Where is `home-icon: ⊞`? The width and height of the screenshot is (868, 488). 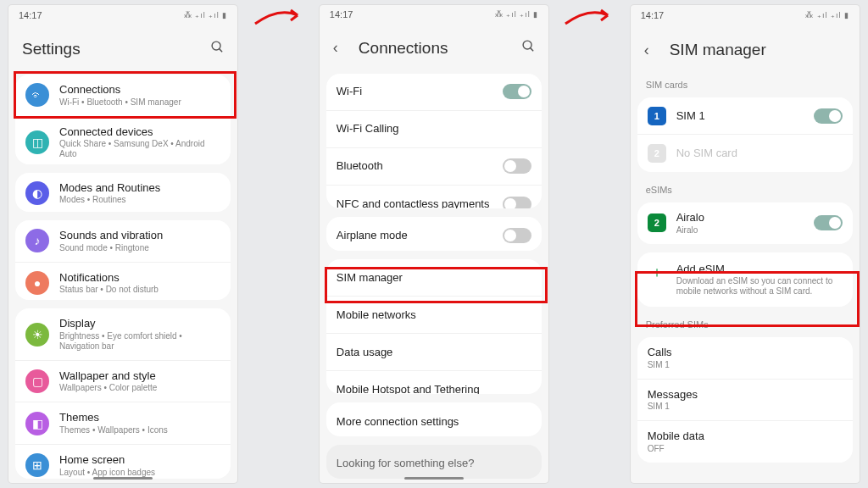
home-icon: ⊞ is located at coordinates (37, 465).